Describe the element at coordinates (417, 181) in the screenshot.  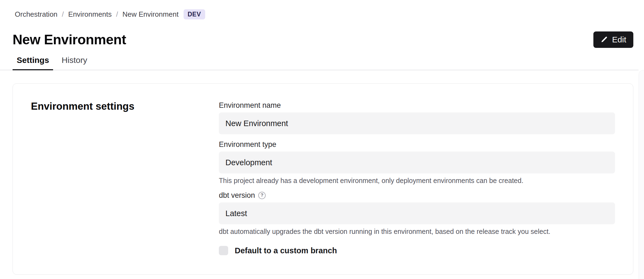
I see `environment-type-helper-text: This project already has a development e…` at that location.